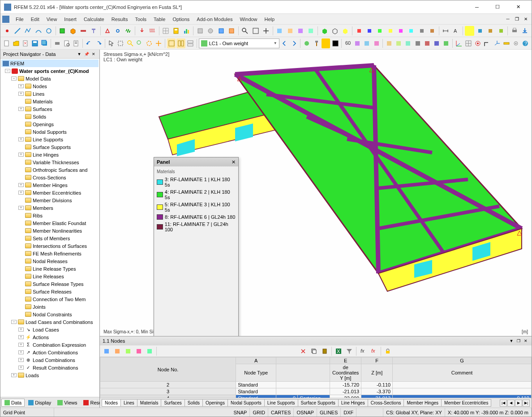  I want to click on tree-item: Orthotropic Surfaces and, so click(50, 170).